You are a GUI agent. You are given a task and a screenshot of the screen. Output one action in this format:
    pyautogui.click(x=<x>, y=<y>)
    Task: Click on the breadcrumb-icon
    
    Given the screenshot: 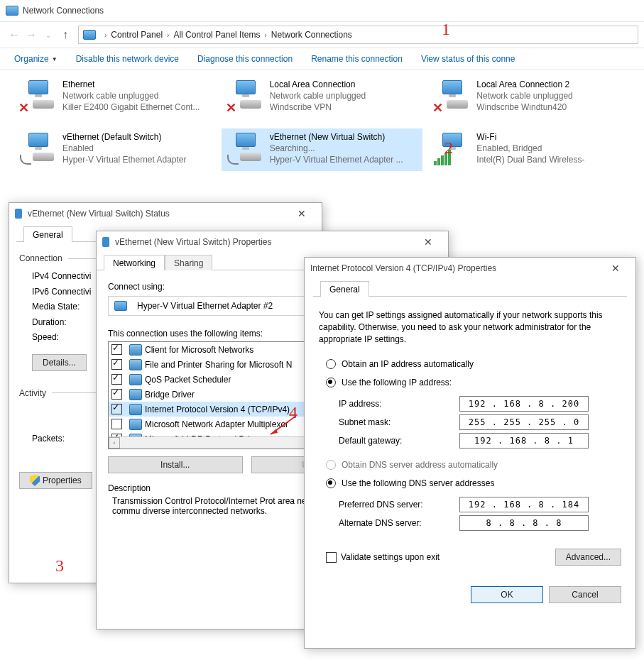 What is the action you would take?
    pyautogui.click(x=89, y=35)
    